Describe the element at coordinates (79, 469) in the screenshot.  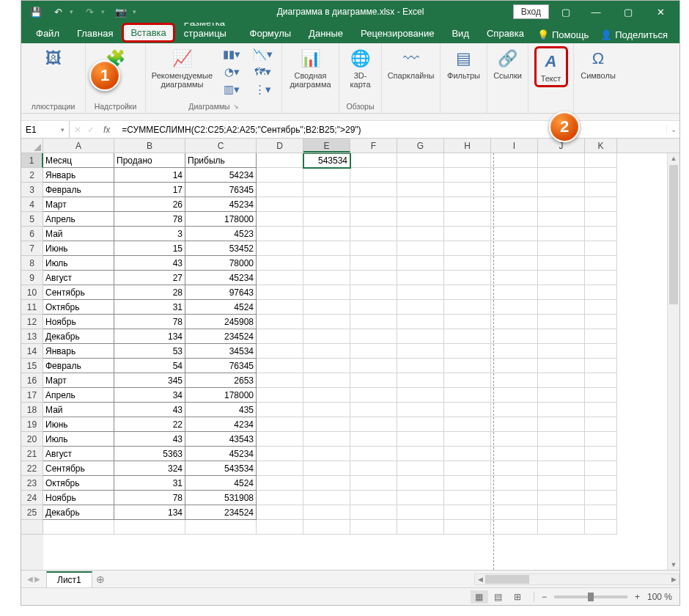
I see `cell: Сентябрь` at that location.